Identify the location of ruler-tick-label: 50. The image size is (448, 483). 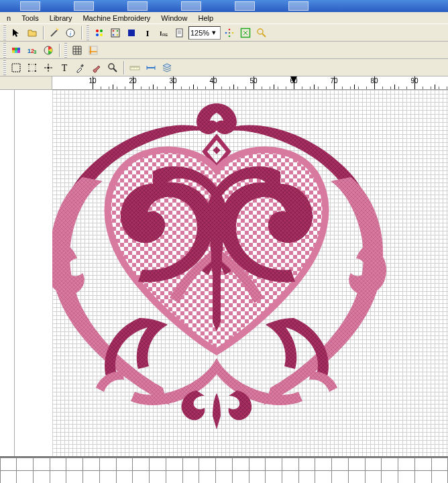
(254, 80).